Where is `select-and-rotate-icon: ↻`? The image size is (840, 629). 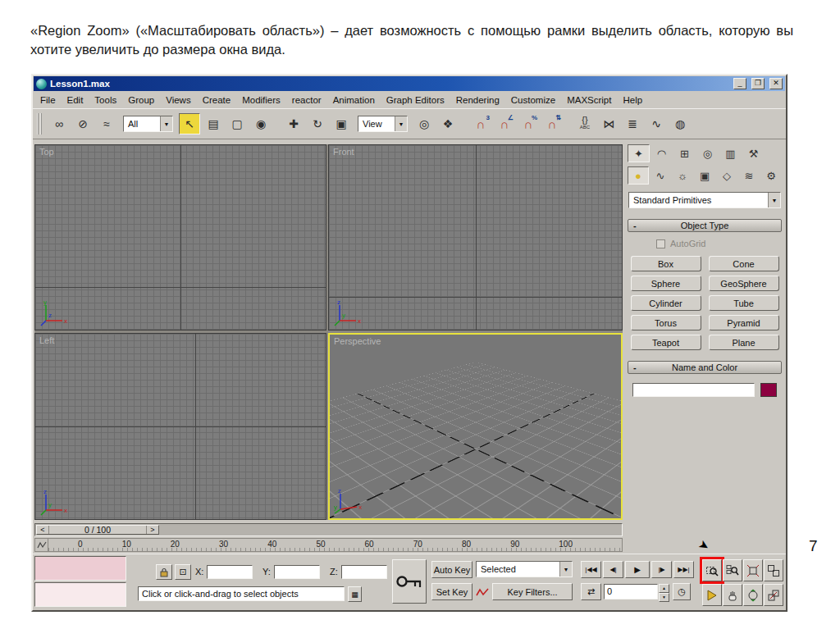
select-and-rotate-icon: ↻ is located at coordinates (317, 124).